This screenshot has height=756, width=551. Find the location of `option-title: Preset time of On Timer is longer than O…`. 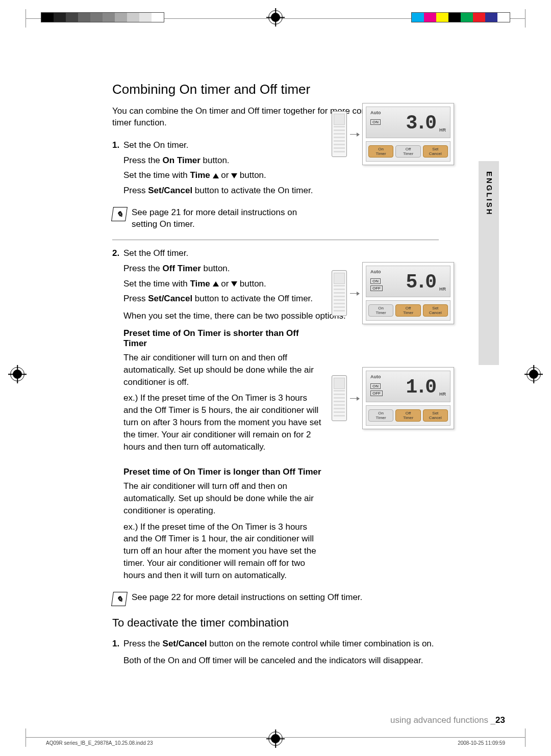

option-title: Preset time of On Timer is longer than O… is located at coordinates (222, 472).